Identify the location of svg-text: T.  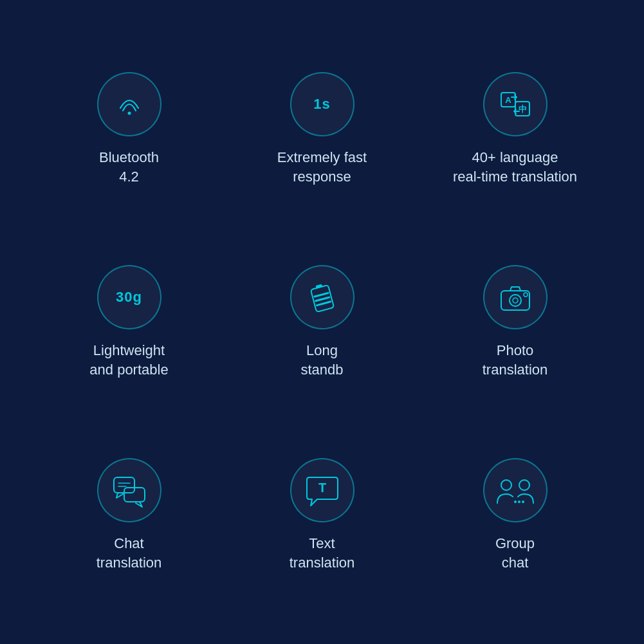
(322, 488).